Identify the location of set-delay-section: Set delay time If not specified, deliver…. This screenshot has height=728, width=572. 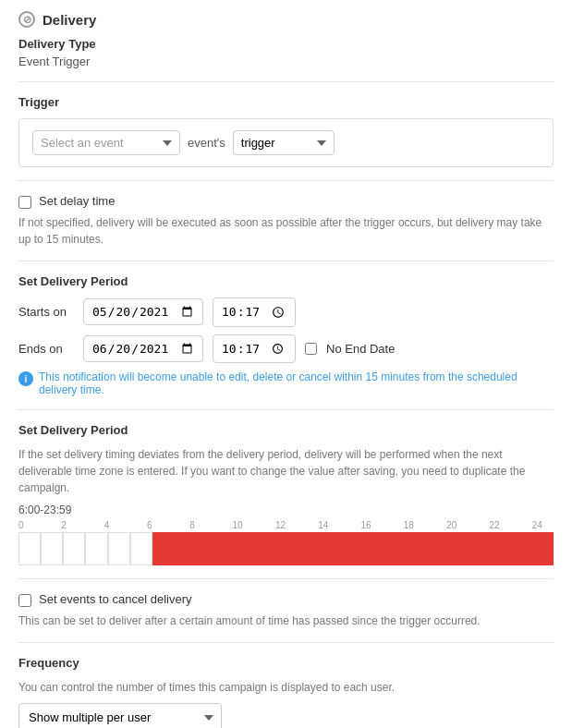
(286, 221).